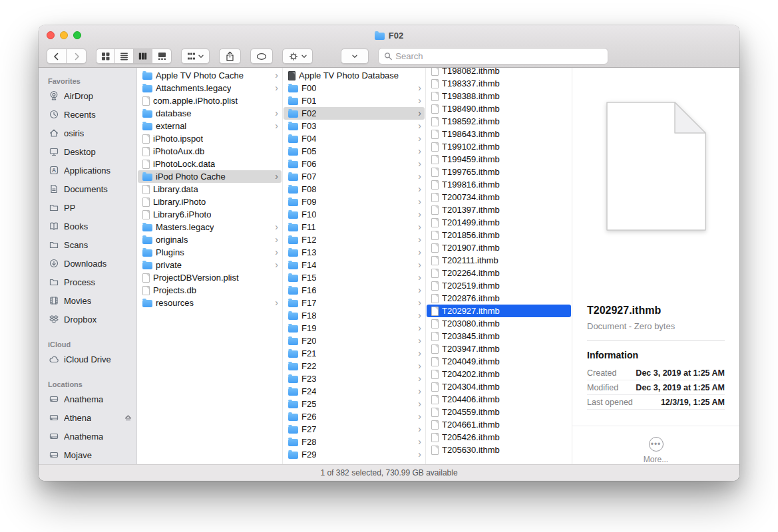  I want to click on close-button, so click(51, 35).